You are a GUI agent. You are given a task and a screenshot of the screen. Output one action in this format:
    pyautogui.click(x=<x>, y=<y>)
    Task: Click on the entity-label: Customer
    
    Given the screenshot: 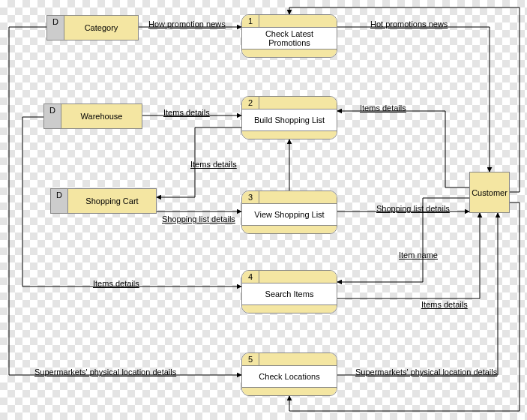 What is the action you would take?
    pyautogui.click(x=490, y=193)
    